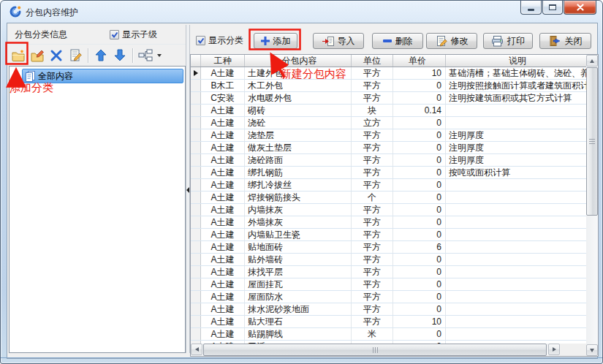 The width and height of the screenshot is (603, 364). What do you see at coordinates (389, 136) in the screenshot?
I see `table-row: A土建浇垫层平方0注明厚度` at bounding box center [389, 136].